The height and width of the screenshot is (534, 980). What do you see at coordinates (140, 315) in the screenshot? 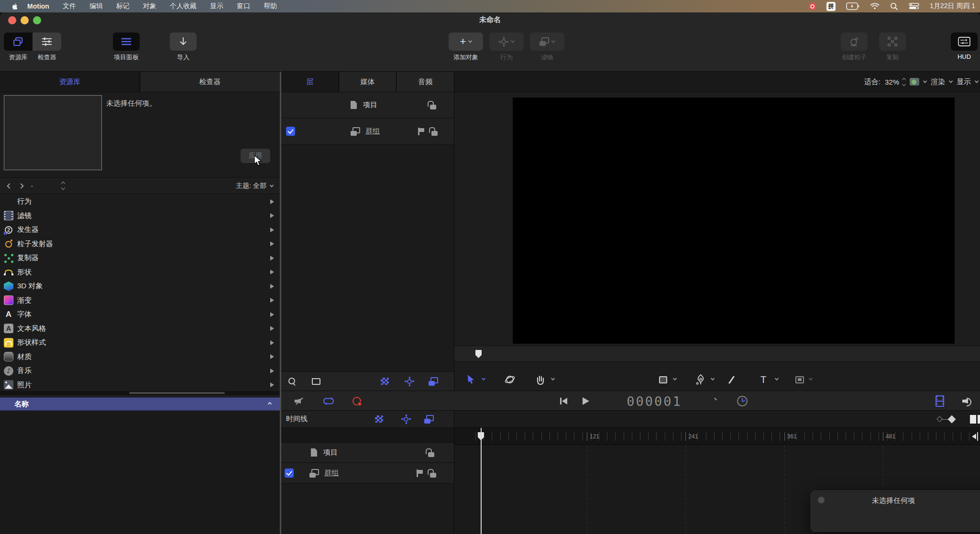
I see `library-category-row: 字体` at bounding box center [140, 315].